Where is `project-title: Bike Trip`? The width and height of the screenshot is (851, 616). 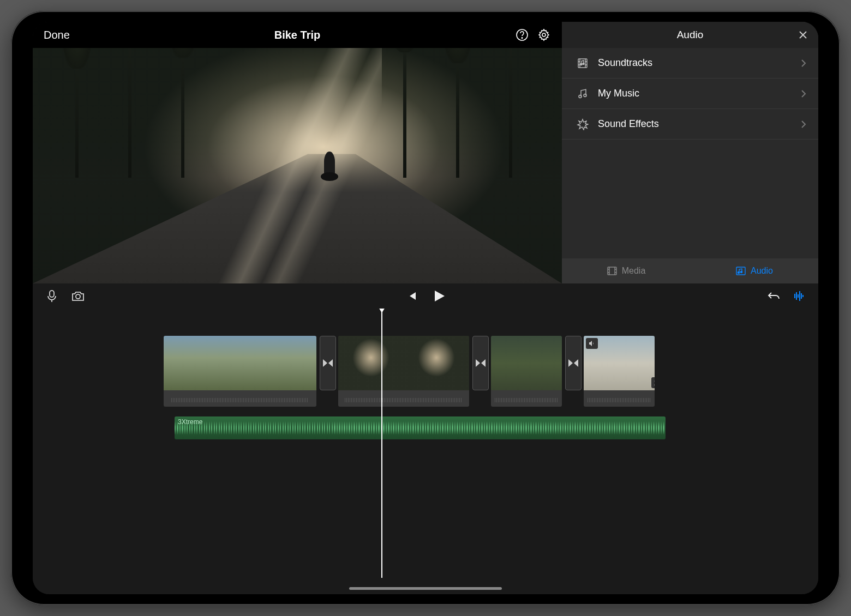 project-title: Bike Trip is located at coordinates (297, 35).